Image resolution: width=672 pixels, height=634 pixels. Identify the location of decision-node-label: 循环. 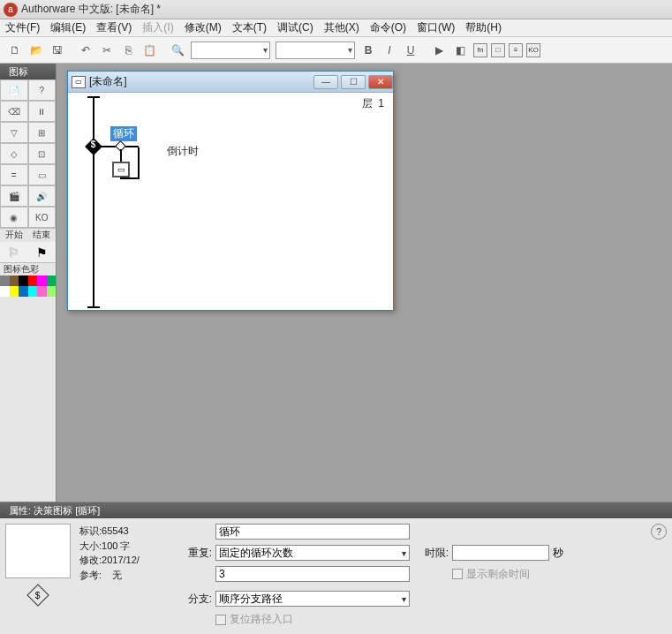
(124, 134).